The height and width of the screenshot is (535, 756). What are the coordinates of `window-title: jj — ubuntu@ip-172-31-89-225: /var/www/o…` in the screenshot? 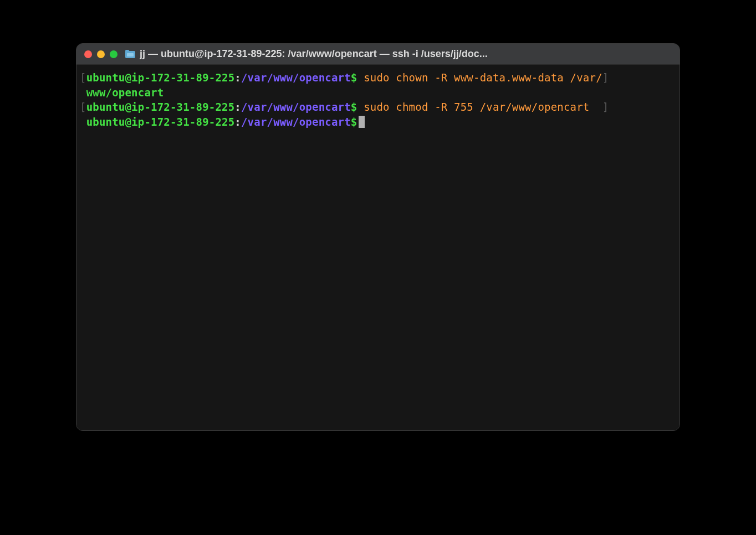 It's located at (314, 54).